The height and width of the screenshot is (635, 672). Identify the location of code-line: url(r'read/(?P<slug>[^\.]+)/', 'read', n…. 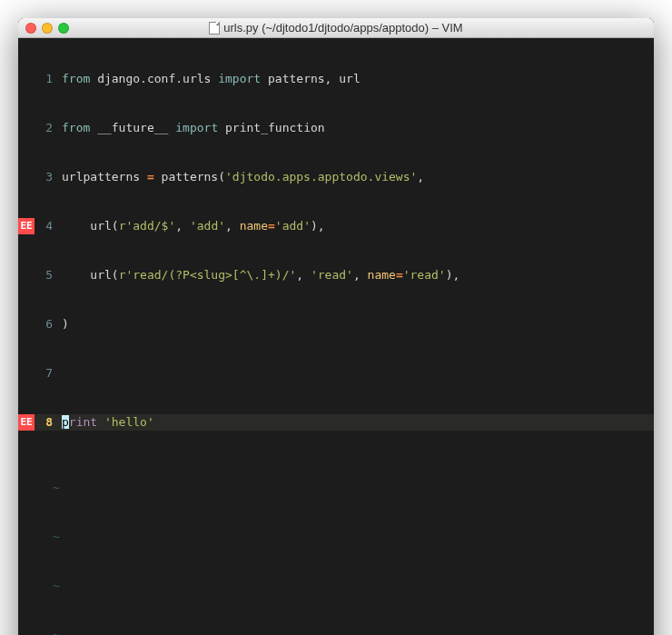
(258, 275).